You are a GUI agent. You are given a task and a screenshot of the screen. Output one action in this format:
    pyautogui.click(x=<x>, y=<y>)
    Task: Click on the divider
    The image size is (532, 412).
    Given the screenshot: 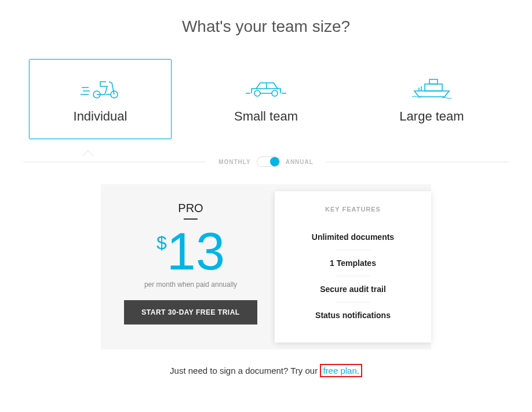 What is the action you would take?
    pyautogui.click(x=191, y=219)
    